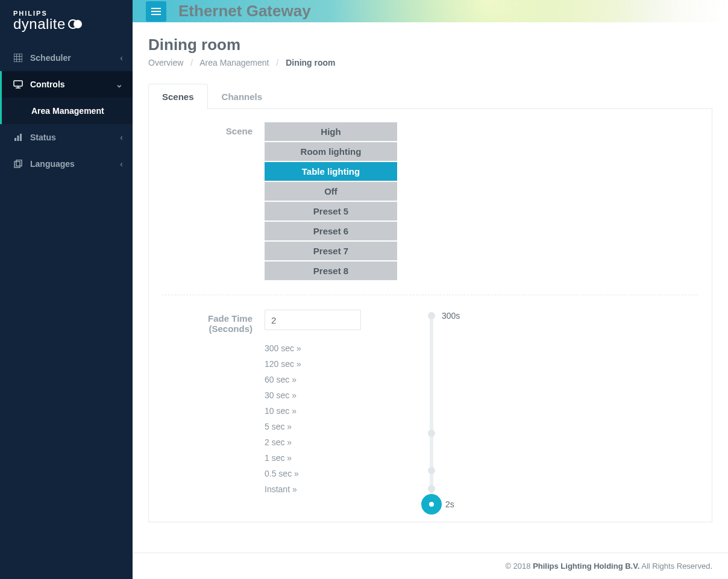 Image resolution: width=728 pixels, height=579 pixels. What do you see at coordinates (119, 84) in the screenshot?
I see `chevron-down-icon: ⌄` at bounding box center [119, 84].